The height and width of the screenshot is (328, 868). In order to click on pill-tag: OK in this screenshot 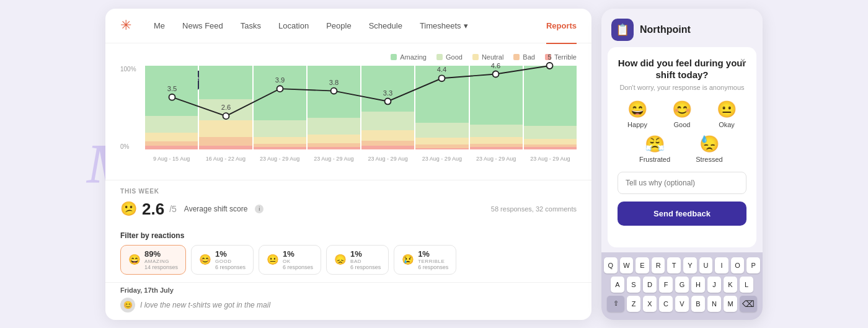, I will do `click(298, 262)`.